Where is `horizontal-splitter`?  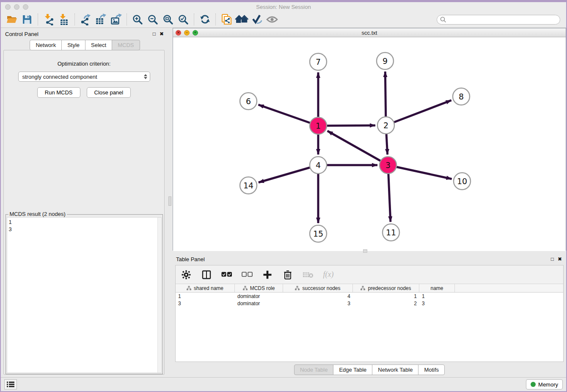 horizontal-splitter is located at coordinates (369, 251).